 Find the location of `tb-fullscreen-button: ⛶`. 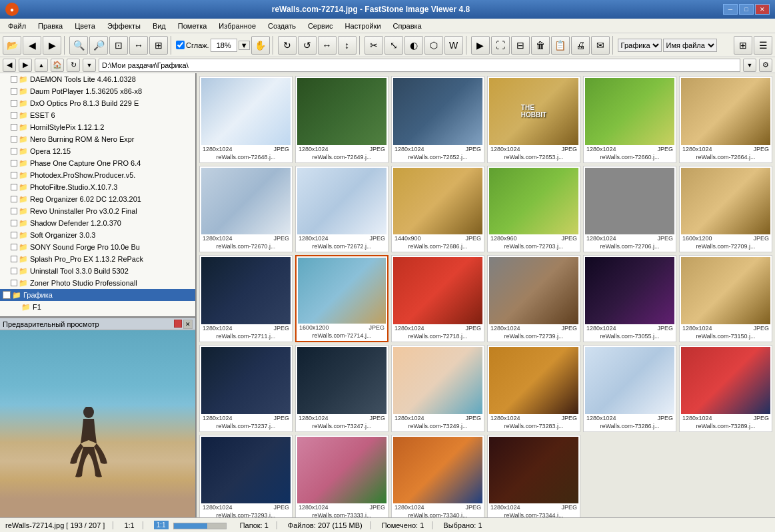

tb-fullscreen-button: ⛶ is located at coordinates (500, 45).